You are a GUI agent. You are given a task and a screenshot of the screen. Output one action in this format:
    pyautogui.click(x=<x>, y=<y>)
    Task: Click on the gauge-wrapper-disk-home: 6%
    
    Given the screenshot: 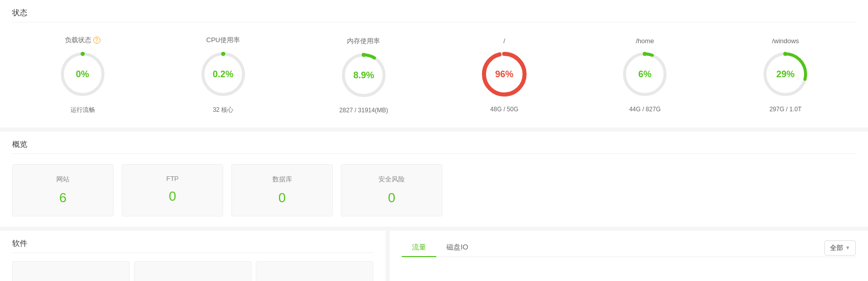 What is the action you would take?
    pyautogui.click(x=645, y=74)
    